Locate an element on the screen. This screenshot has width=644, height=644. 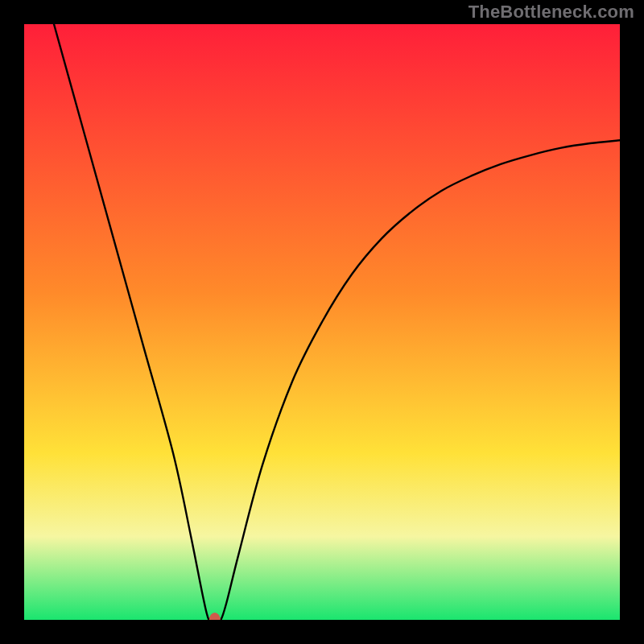
watermark-text: TheBottleneck.com is located at coordinates (551, 12).